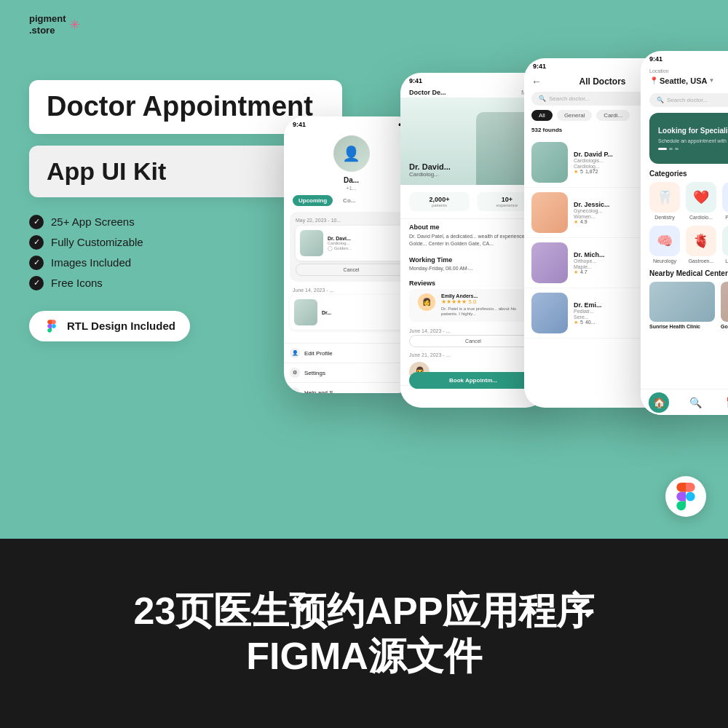  Describe the element at coordinates (725, 241) in the screenshot. I see `lab-icon: 🧪` at that location.